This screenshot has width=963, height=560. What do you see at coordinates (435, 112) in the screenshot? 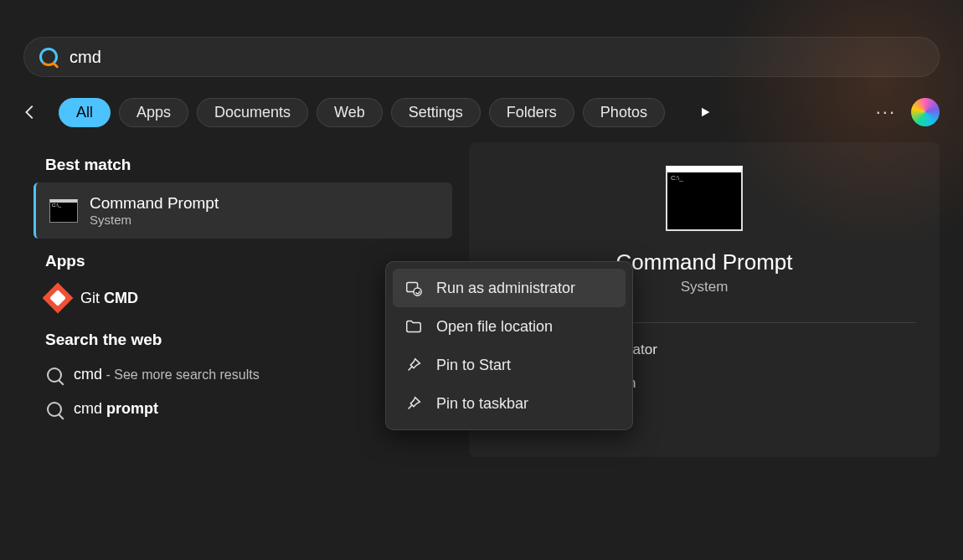
I see `filter-settings: Settings` at bounding box center [435, 112].